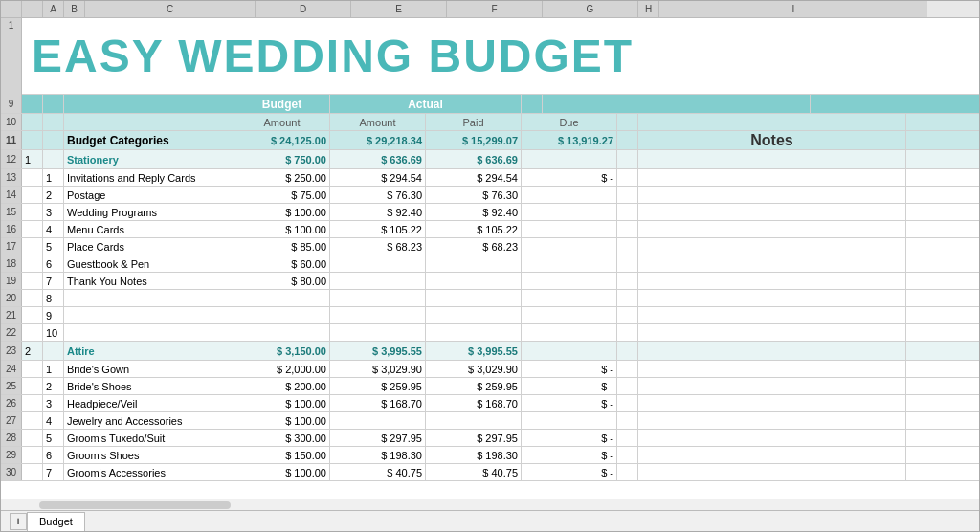 This screenshot has height=532, width=980. What do you see at coordinates (11, 387) in the screenshot?
I see `row-num: 25` at bounding box center [11, 387].